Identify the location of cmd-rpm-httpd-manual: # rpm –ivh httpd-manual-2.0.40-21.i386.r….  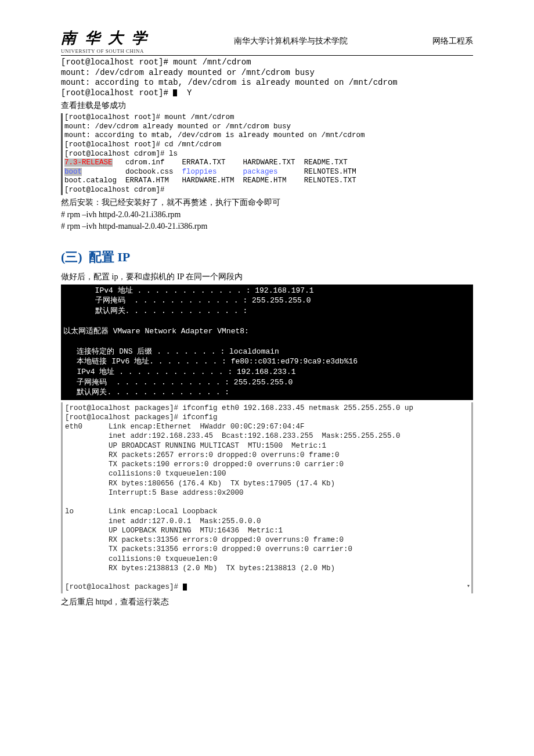
(267, 226).